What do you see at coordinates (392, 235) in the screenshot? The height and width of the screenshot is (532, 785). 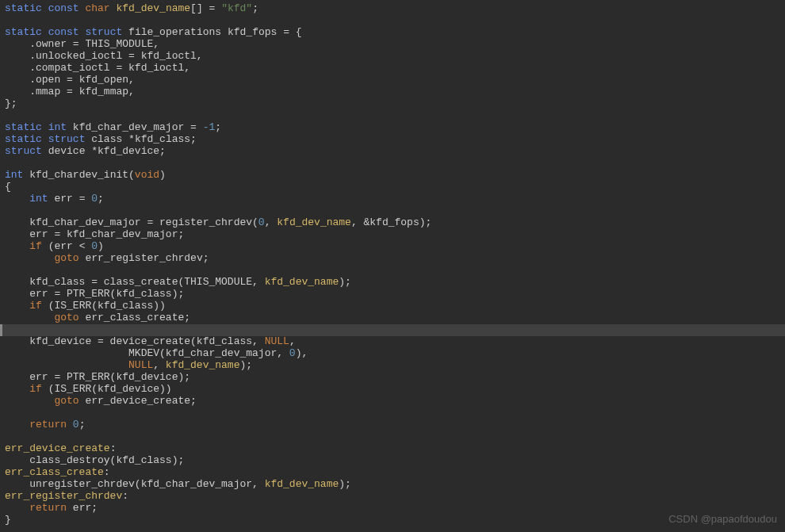 I see `code-line: err = kfd_char_dev_major;` at bounding box center [392, 235].